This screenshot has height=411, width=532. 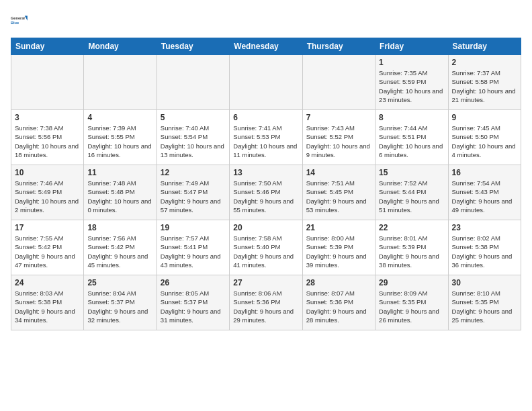 I want to click on day-info: Sunrise: 7:37 AM Sunset: 5:58 PM Dayligh…, so click(x=485, y=86).